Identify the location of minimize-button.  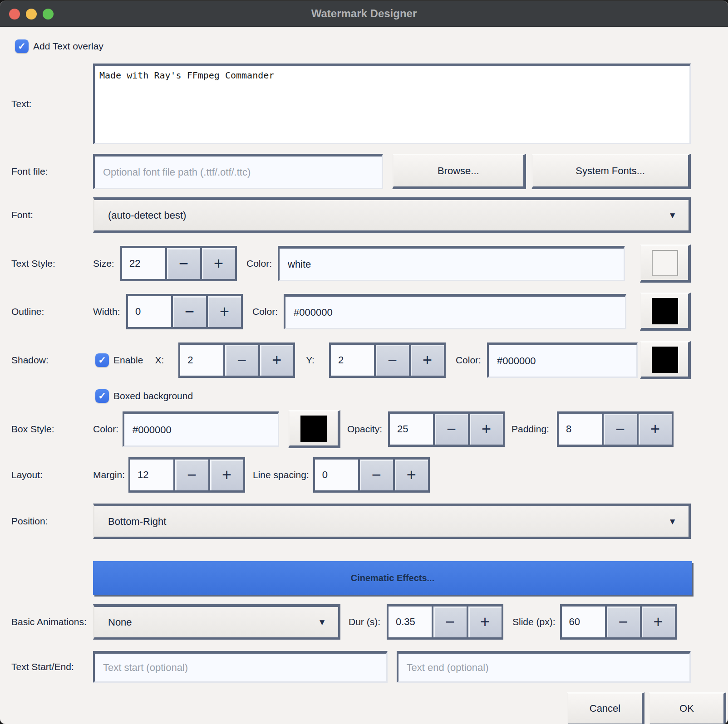
(31, 14).